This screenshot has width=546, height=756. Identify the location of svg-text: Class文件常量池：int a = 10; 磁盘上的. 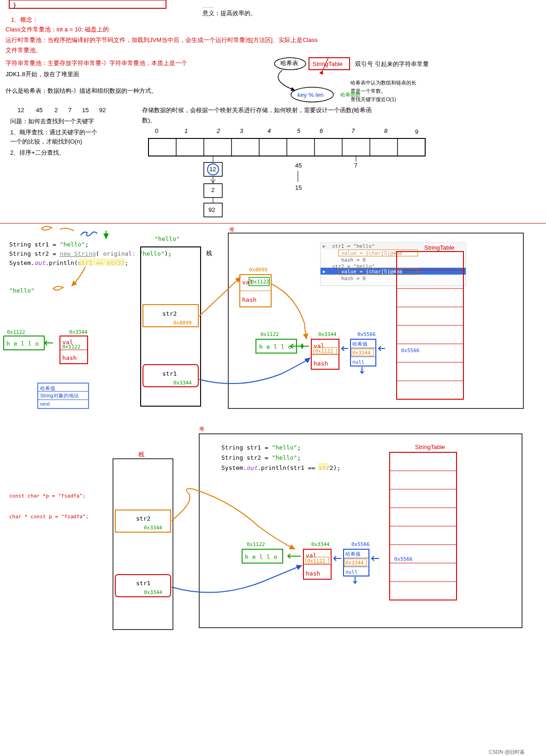
(57, 30).